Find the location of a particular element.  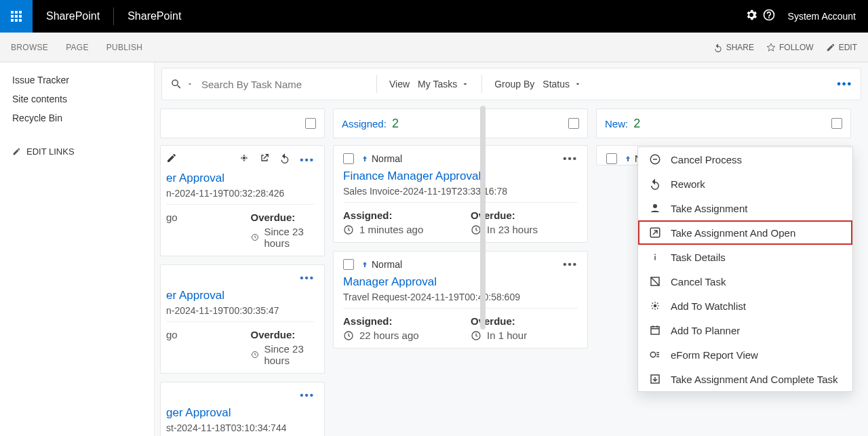

task-card: ••• er Approval n-2024-11-19T00:30:35:47… is located at coordinates (243, 319).